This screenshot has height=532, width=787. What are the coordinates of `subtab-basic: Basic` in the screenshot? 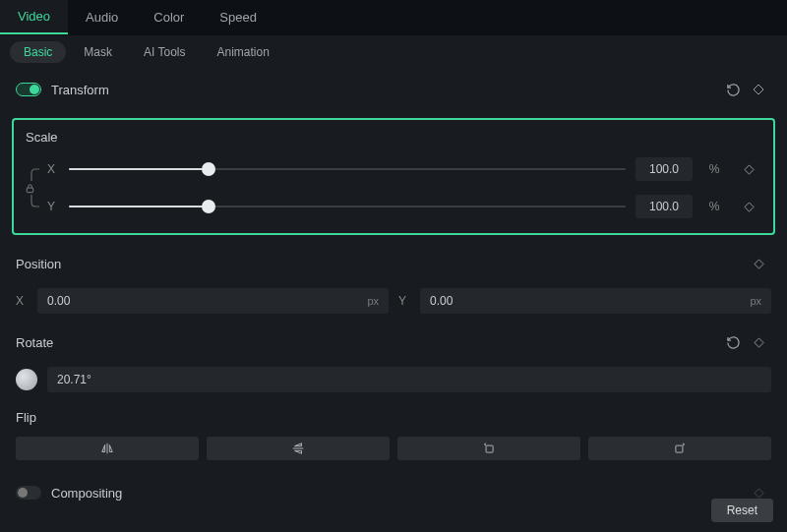 It's located at (37, 52).